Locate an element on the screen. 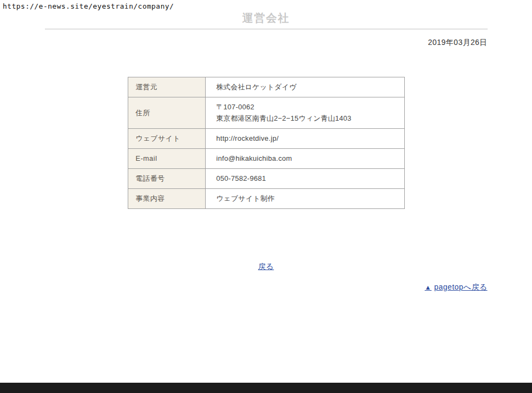 Image resolution: width=532 pixels, height=393 pixels. row-label: 住所 is located at coordinates (167, 113).